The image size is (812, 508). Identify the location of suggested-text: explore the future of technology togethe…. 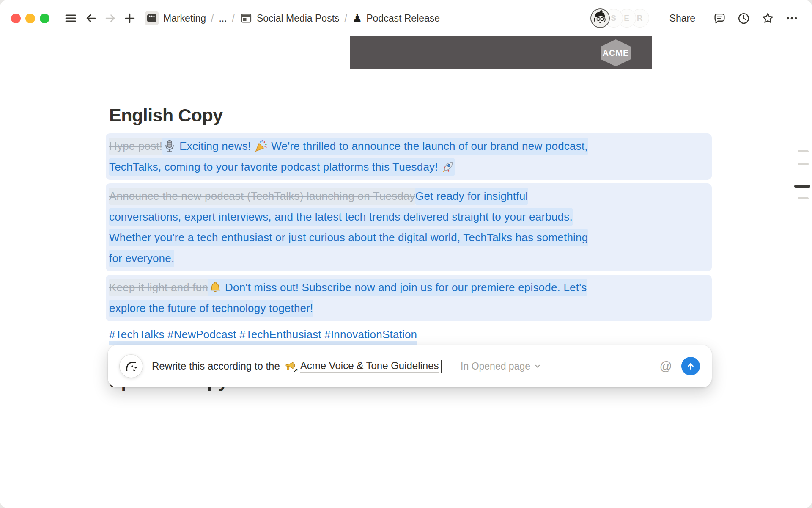
(211, 308).